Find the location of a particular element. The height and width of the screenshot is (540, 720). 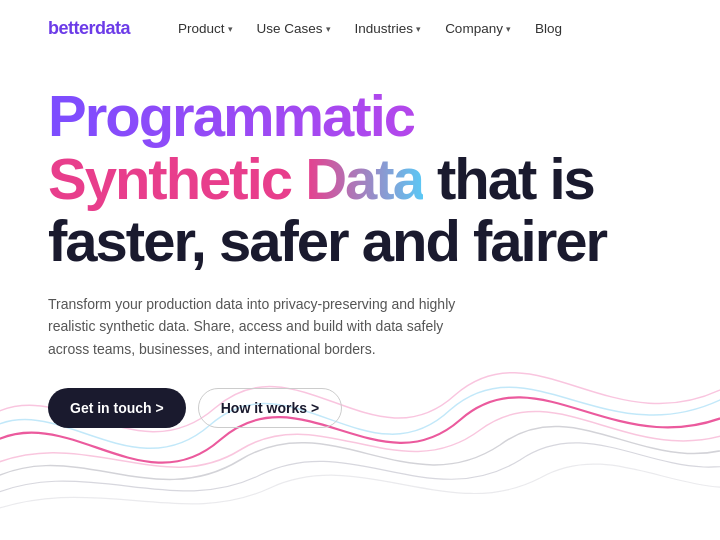

hero-subtext: Transform your production data into priv… is located at coordinates (263, 326).